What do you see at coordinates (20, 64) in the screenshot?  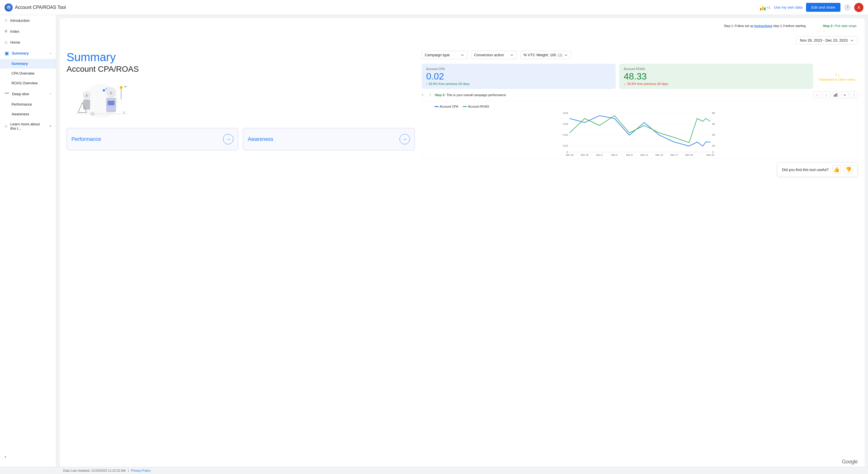 I see `sidebar-label-summary-sub: Summary` at bounding box center [20, 64].